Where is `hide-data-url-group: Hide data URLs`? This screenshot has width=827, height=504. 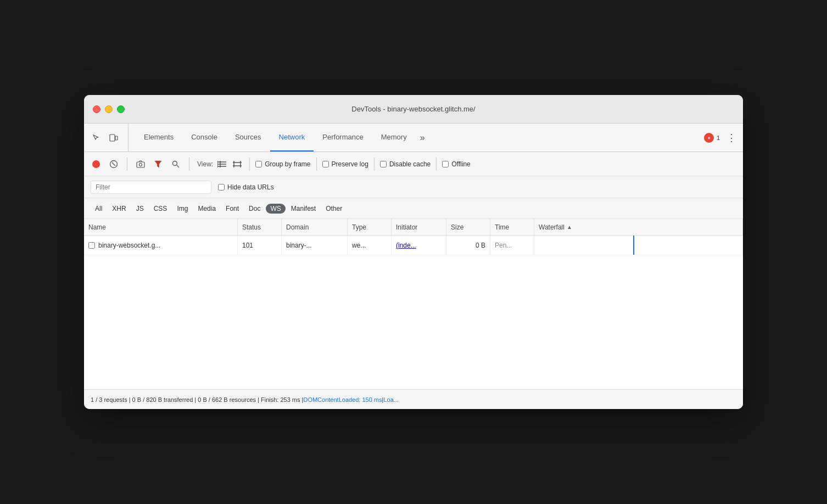
hide-data-url-group: Hide data URLs is located at coordinates (246, 187).